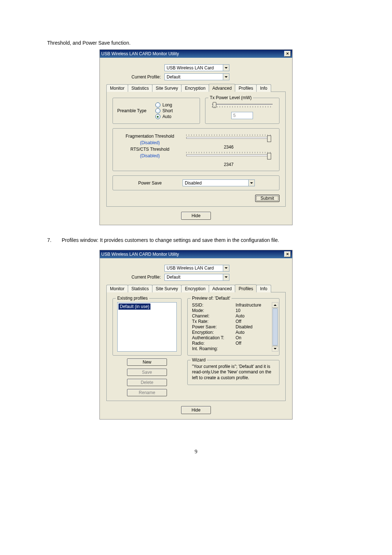 The image size is (392, 555). I want to click on thresholds-group: Fragmentation Threshold (Disabled) RTS/C…, so click(196, 150).